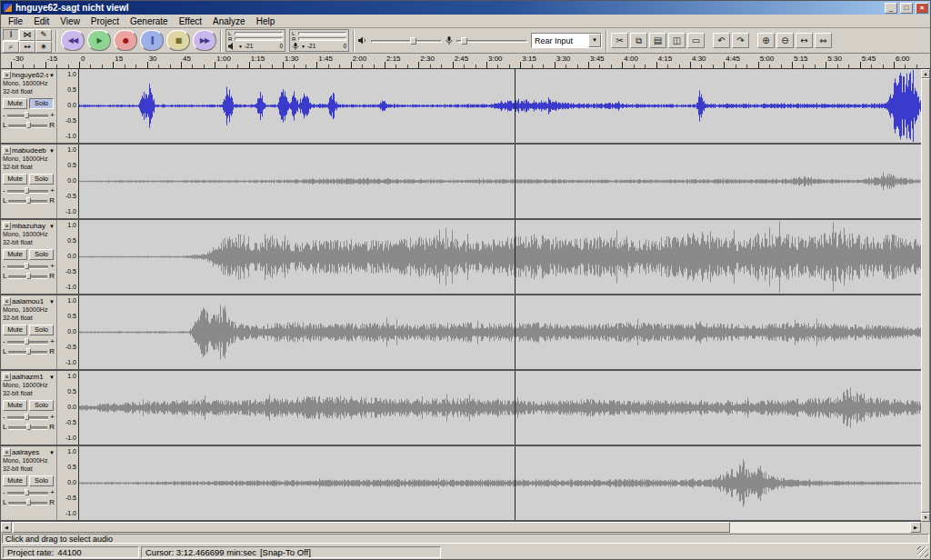  What do you see at coordinates (125, 40) in the screenshot?
I see `record-button: ●` at bounding box center [125, 40].